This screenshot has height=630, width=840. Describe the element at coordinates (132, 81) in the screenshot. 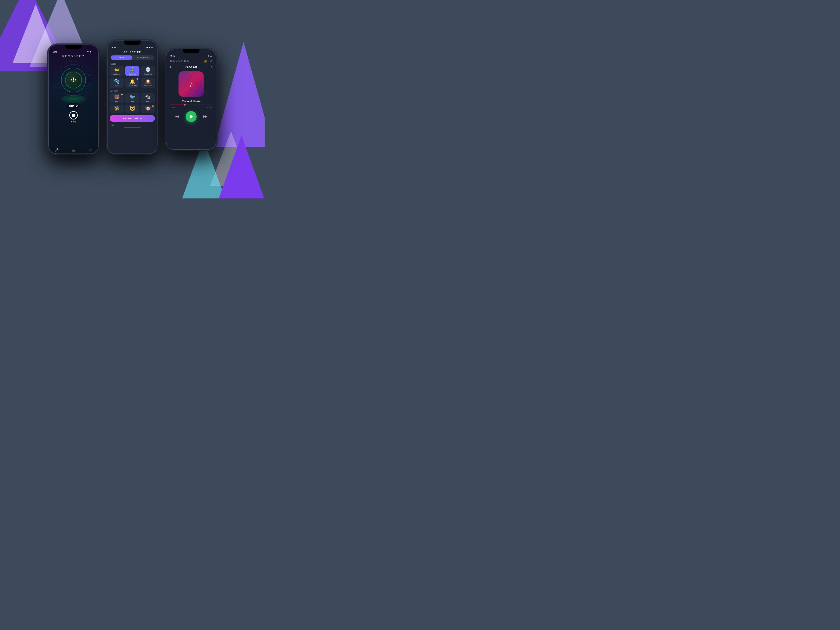

I see `churchbell-emoji: 🔔` at that location.